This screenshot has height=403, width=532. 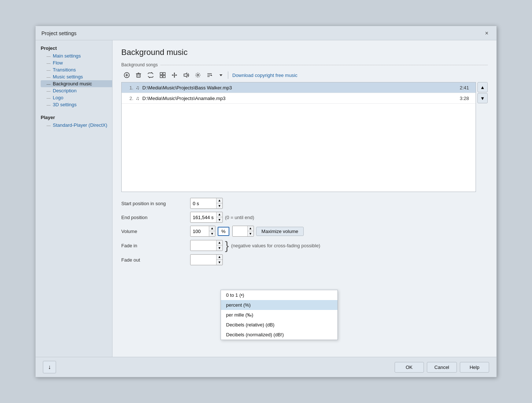 I want to click on music-icon-2: ♫, so click(x=138, y=98).